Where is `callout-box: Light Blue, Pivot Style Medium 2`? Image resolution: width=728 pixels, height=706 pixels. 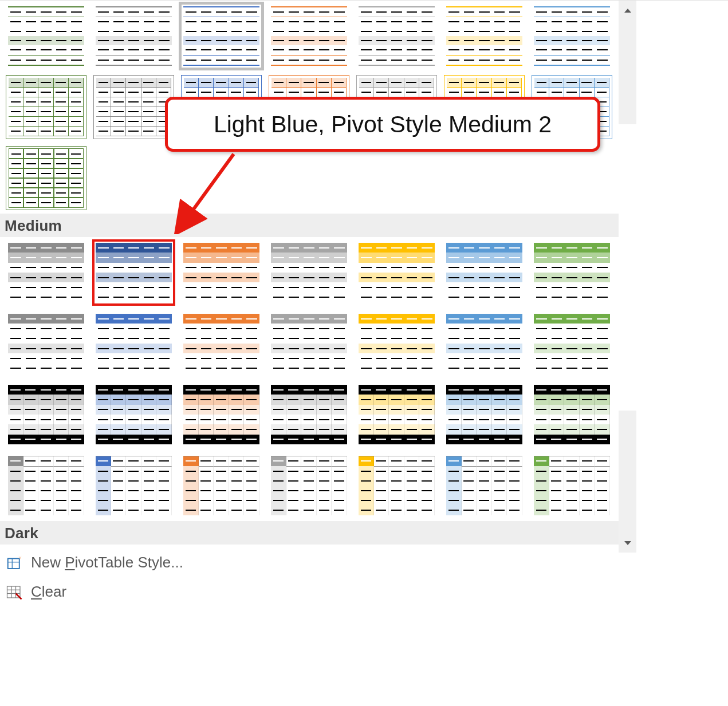
callout-box: Light Blue, Pivot Style Medium 2 is located at coordinates (383, 124).